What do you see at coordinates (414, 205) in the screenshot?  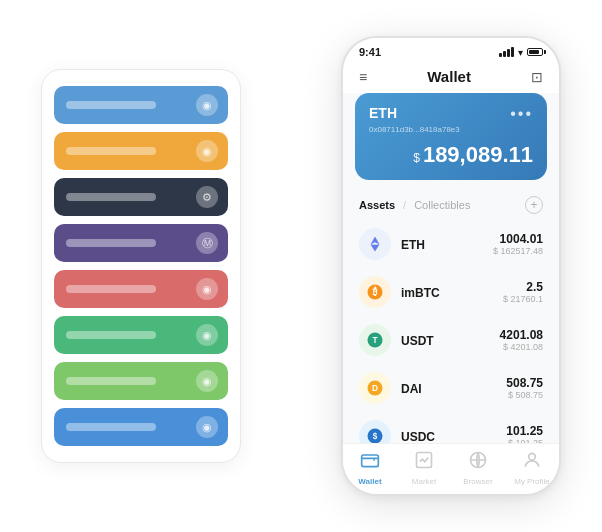 I see `assets-tabs: Assets / Collectibles` at bounding box center [414, 205].